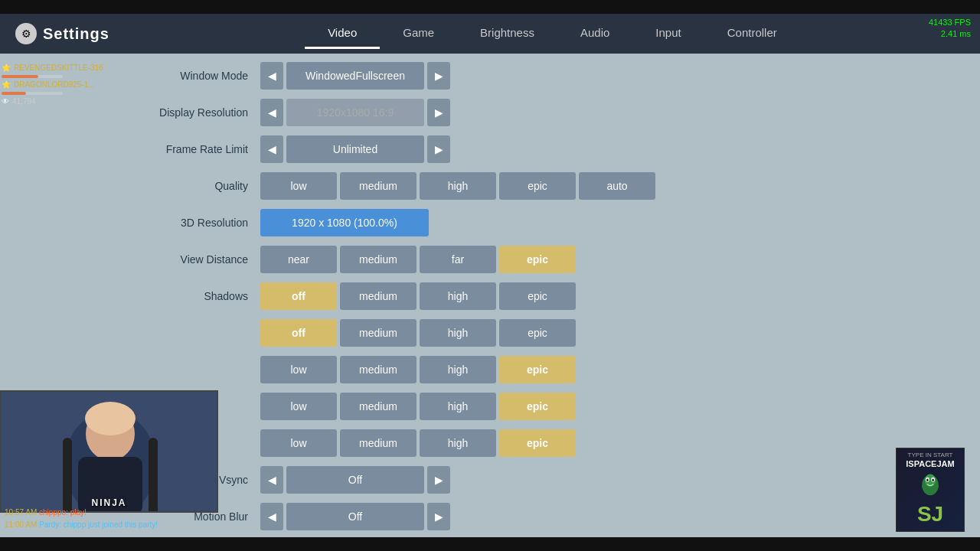 Image resolution: width=980 pixels, height=551 pixels. Describe the element at coordinates (458, 259) in the screenshot. I see `view-far: far` at that location.